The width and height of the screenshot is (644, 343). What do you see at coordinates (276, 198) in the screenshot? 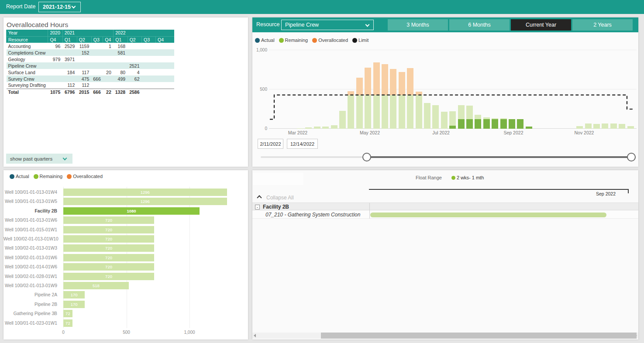
I see `collapse-all-button: Collapse All` at bounding box center [276, 198].